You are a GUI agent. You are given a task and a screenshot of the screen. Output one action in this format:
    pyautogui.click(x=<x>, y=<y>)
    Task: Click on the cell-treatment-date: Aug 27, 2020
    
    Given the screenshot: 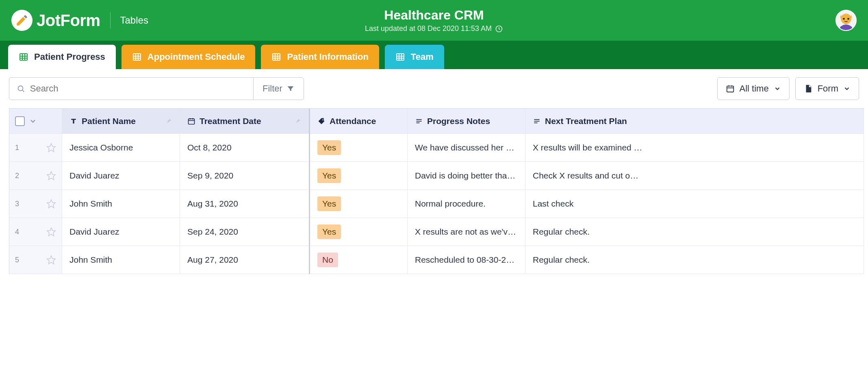 What is the action you would take?
    pyautogui.click(x=245, y=260)
    